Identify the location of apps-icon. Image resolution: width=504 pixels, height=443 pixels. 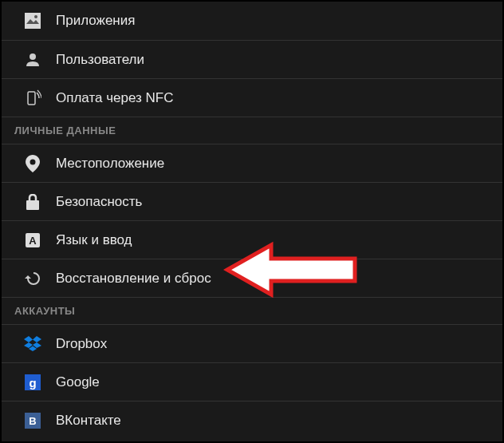
(33, 21).